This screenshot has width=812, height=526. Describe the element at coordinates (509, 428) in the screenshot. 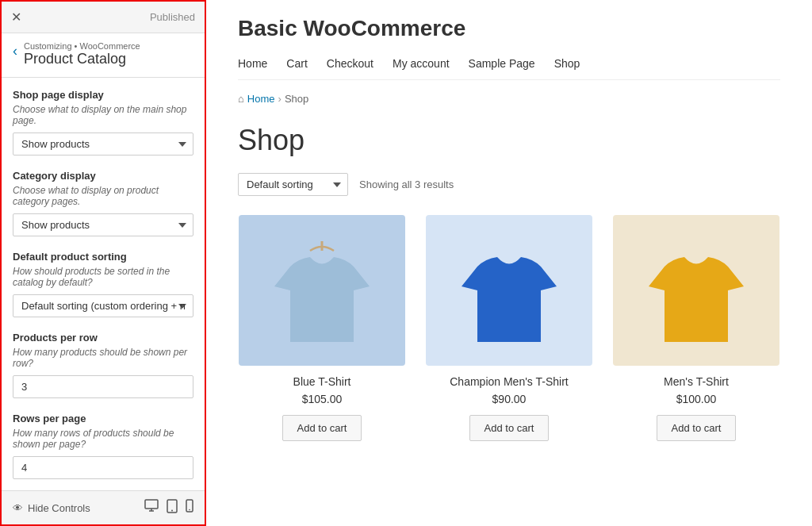

I see `add-to-cart-button-1: Add to cart` at that location.